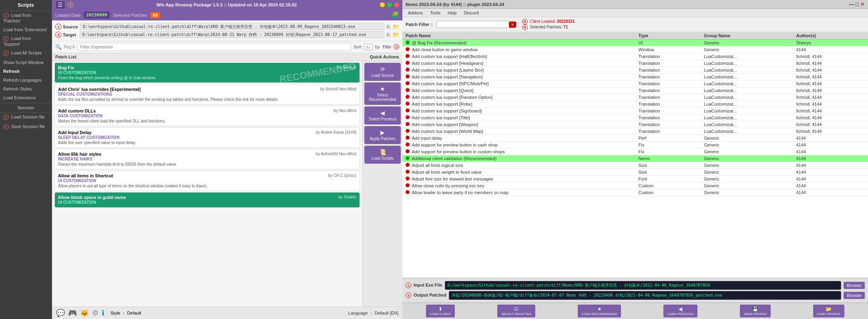 The width and height of the screenshot is (868, 319). What do you see at coordinates (396, 27) in the screenshot?
I see `source-browse-btn: 📁` at bounding box center [396, 27].